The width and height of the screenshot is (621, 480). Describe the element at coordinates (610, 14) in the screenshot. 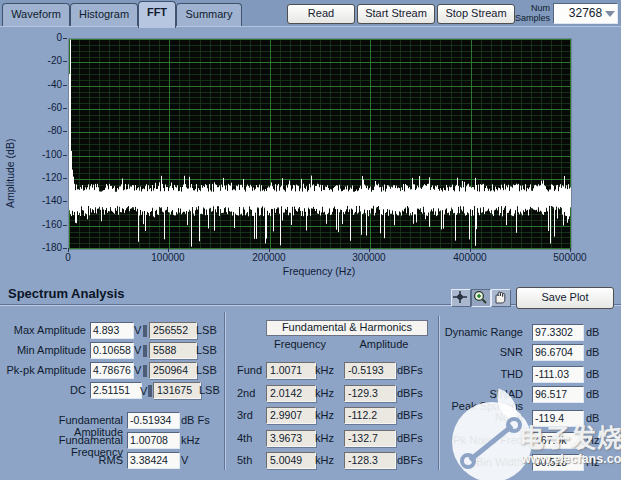

I see `dropdown-arrow-icon` at that location.